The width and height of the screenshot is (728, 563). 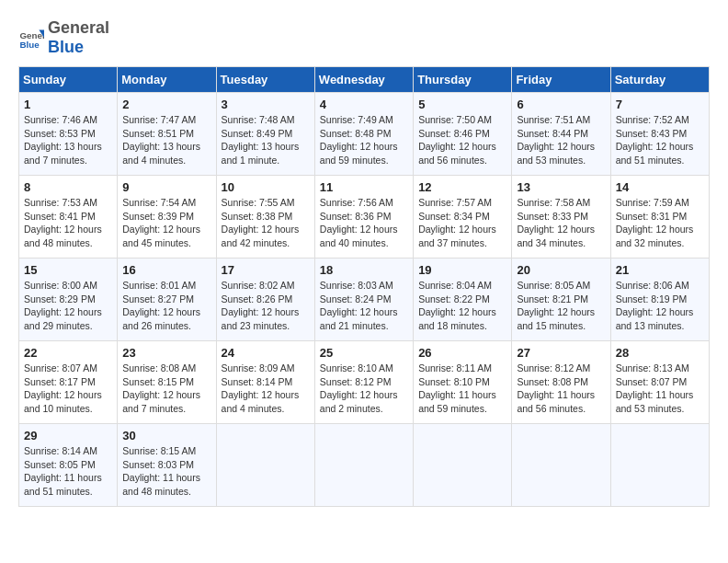 I want to click on calendar-day-cell: 2 Sunrise: 7:47 AMSunset: 8:51 PMDayligh…, so click(x=167, y=134).